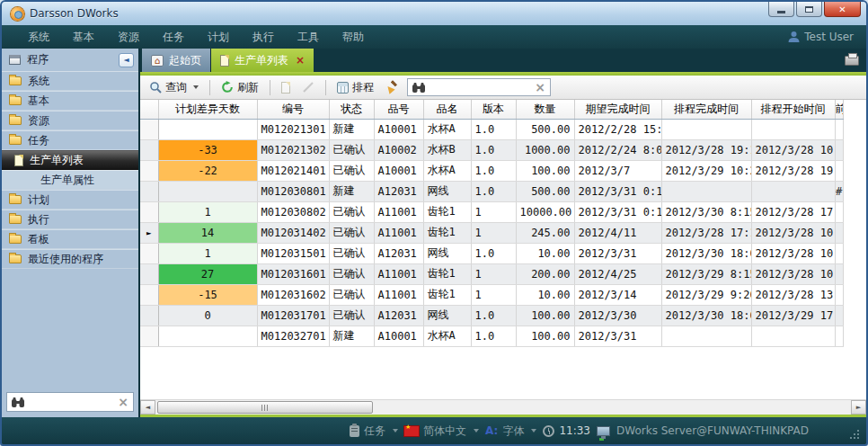  Describe the element at coordinates (356, 88) in the screenshot. I see `schedule-button: 排程` at that location.